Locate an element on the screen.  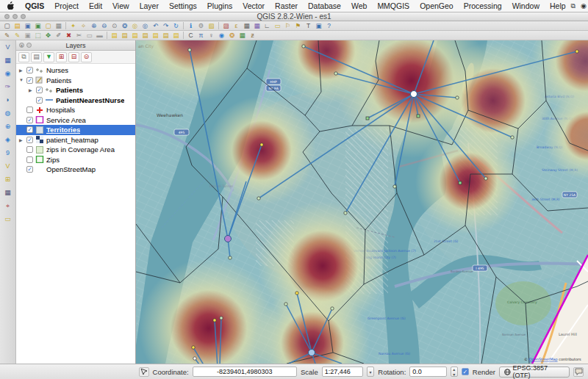
run-feature-action-icon: ⚙ is located at coordinates (201, 26).